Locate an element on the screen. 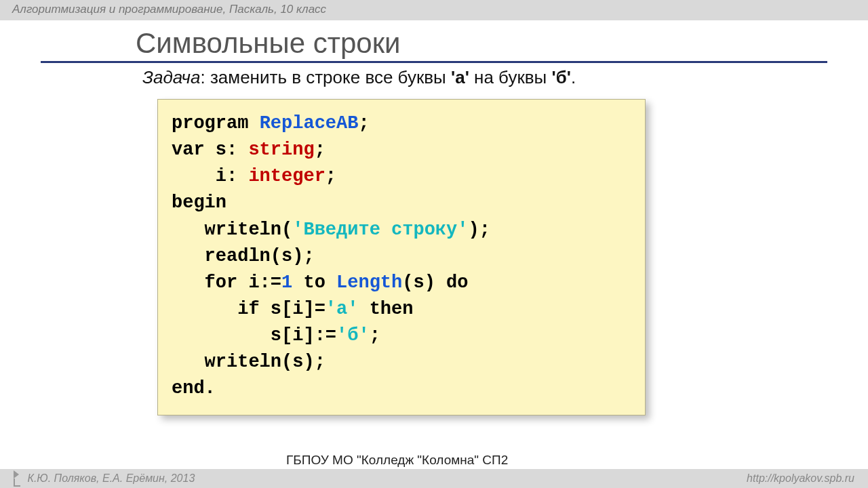  code-func: Length is located at coordinates (369, 283).